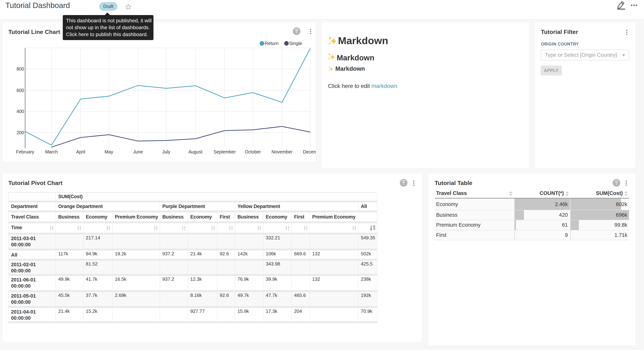 Image resolution: width=644 pixels, height=350 pixels. Describe the element at coordinates (20, 90) in the screenshot. I see `svg-text: 600` at that location.